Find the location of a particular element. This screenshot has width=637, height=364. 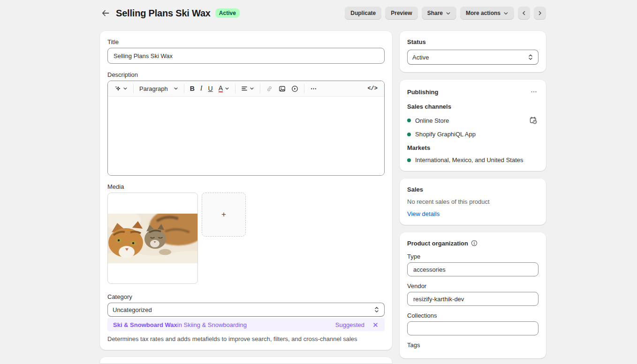

publishing-menu-button is located at coordinates (534, 92).